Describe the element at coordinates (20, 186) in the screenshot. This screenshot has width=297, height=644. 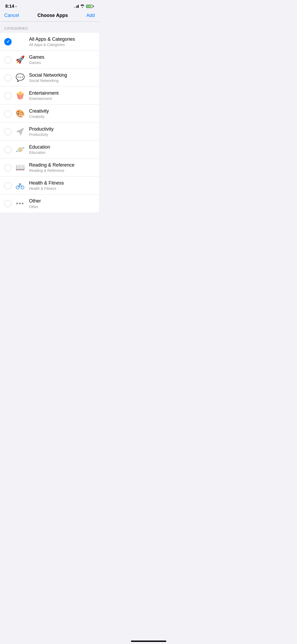
I see `icon-health-fitness` at that location.